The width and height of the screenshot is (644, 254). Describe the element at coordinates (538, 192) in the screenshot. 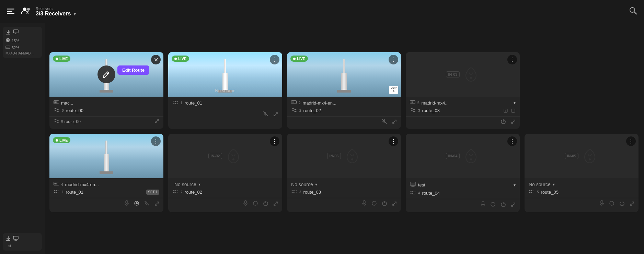

I see `route-idx-r2-4: 5` at that location.